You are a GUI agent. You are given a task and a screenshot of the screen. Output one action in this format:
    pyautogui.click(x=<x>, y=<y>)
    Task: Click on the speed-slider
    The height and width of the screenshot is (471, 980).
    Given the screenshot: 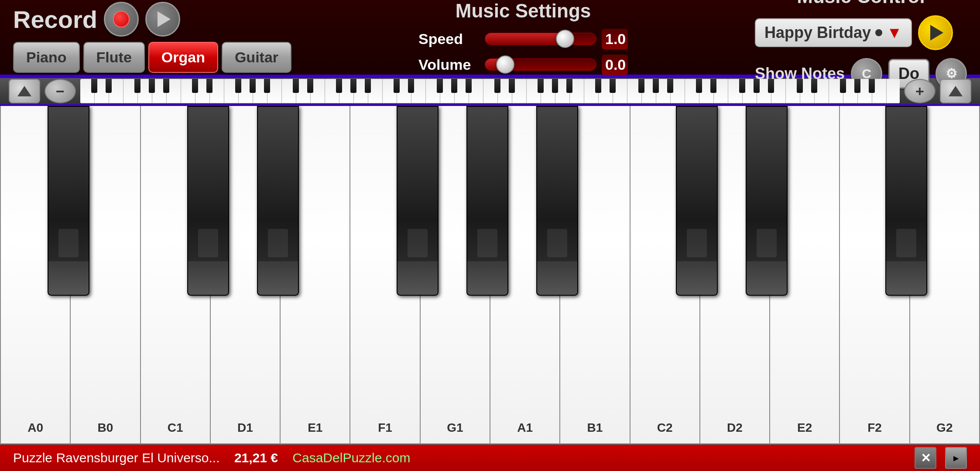 What is the action you would take?
    pyautogui.click(x=541, y=39)
    